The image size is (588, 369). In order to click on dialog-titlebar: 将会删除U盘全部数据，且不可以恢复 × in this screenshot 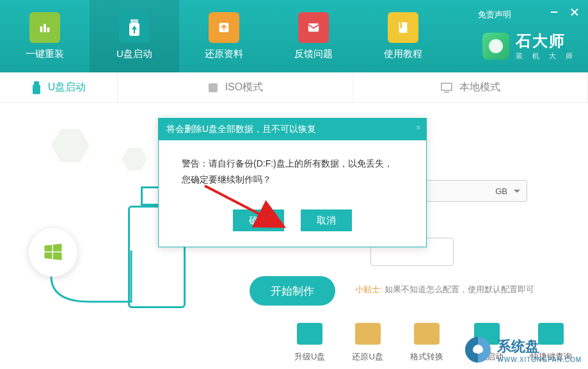, I will do `click(292, 129)`.